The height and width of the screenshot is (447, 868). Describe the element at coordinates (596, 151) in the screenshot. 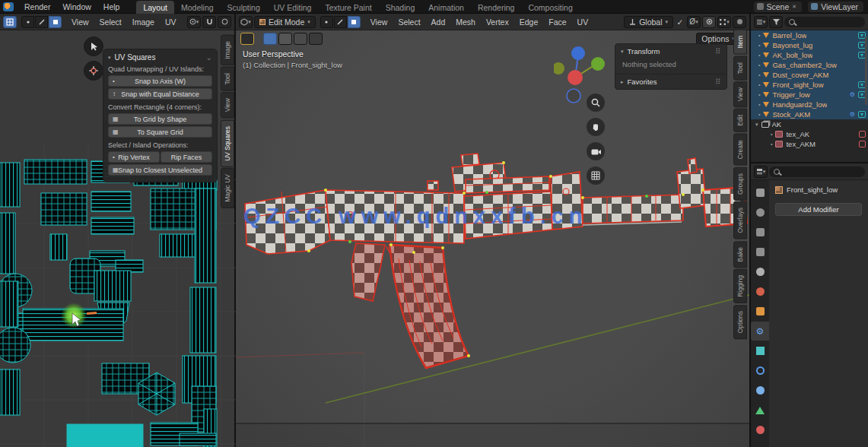

I see `camera-view-button` at that location.